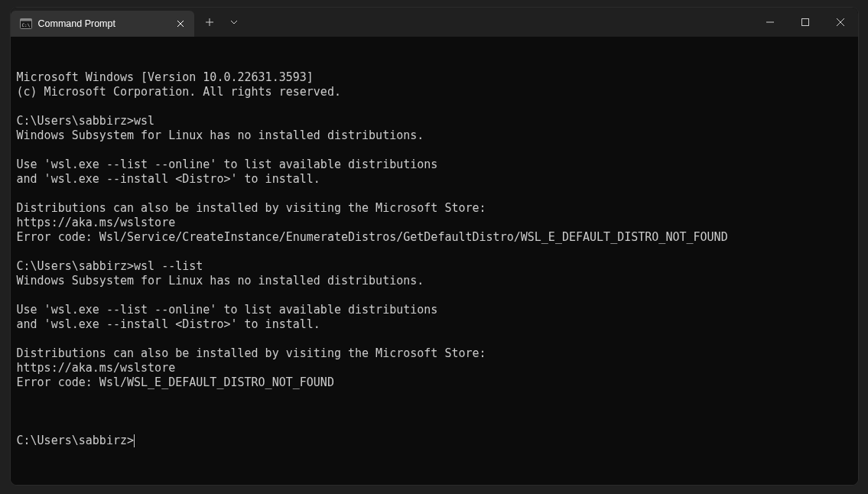 This screenshot has height=494, width=868. Describe the element at coordinates (434, 92) in the screenshot. I see `terminal-line: (c) Microsoft Corporation. All rights re…` at that location.